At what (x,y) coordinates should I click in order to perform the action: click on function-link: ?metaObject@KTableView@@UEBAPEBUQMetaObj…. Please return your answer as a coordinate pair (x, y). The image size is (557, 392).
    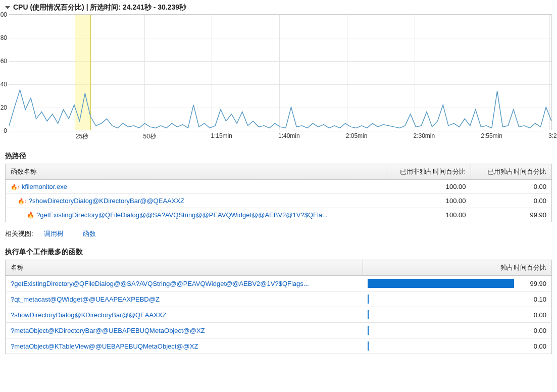
    Looking at the image, I should click on (104, 347).